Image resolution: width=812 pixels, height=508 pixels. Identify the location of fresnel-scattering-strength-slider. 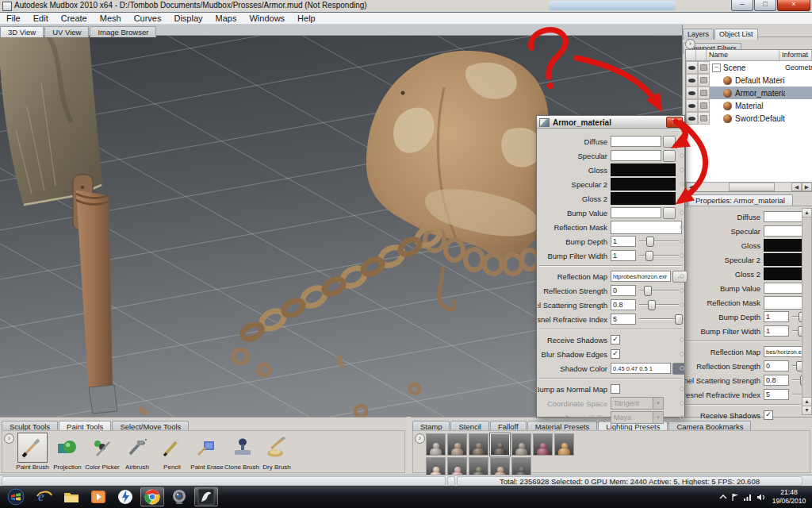
(659, 305).